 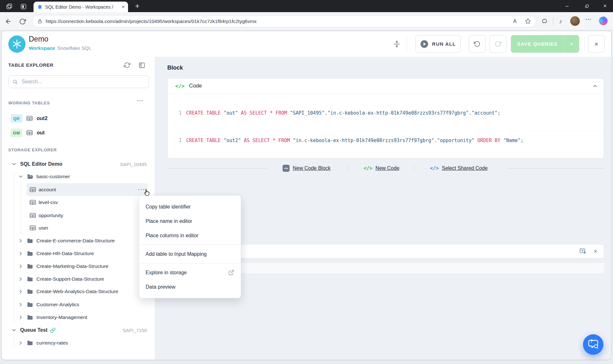 I want to click on browser-menu-icon: ···, so click(x=589, y=19).